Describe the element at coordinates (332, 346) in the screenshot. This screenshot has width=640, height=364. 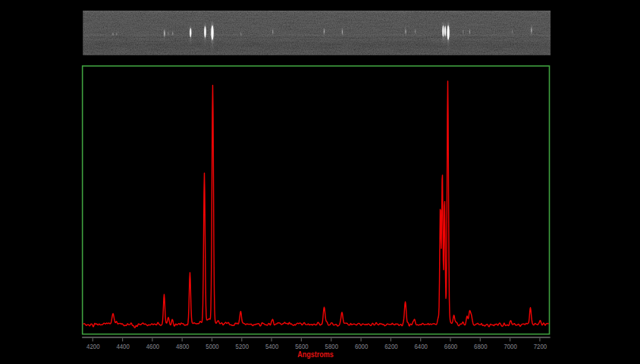
I see `svg-text: 5800` at that location.